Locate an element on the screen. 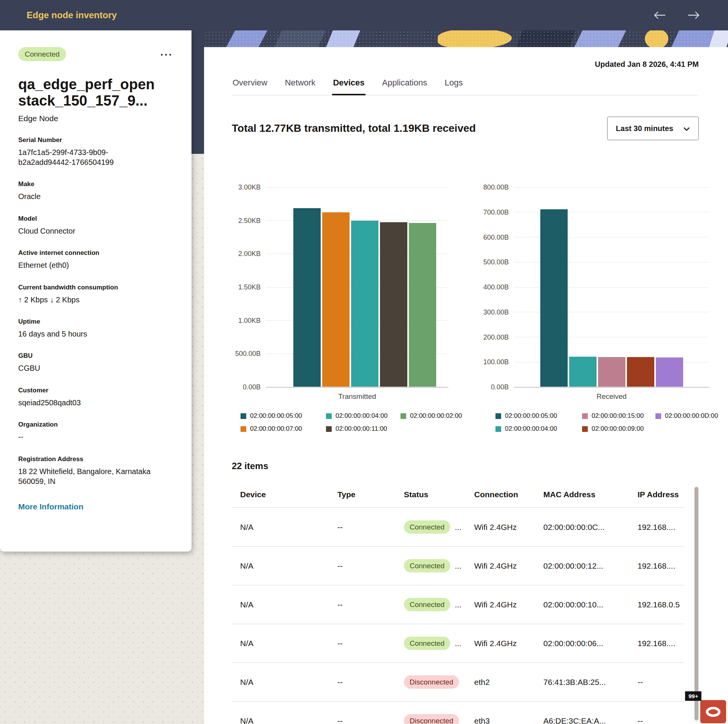 Image resolution: width=728 pixels, height=724 pixels. cell-ip: -- is located at coordinates (661, 720).